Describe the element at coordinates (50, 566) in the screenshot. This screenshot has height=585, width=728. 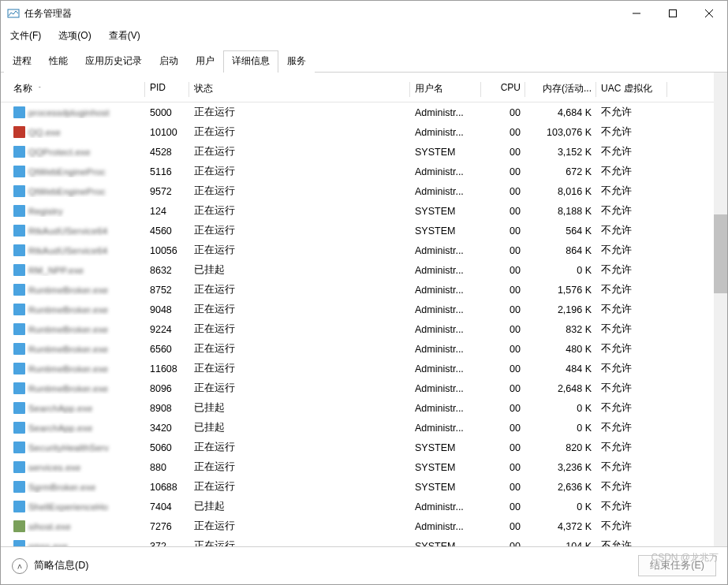
I see `brief-info-button: ʌ 简略信息(D)` at that location.